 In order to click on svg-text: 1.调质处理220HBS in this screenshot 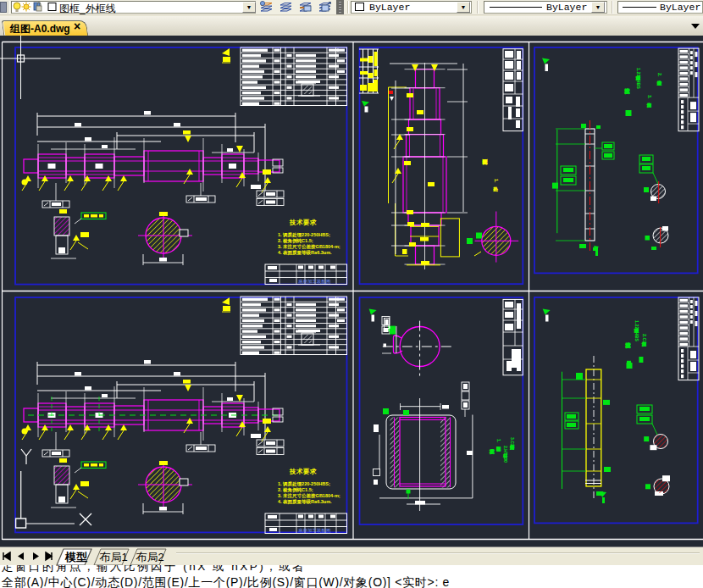, I will do `click(637, 330)`.